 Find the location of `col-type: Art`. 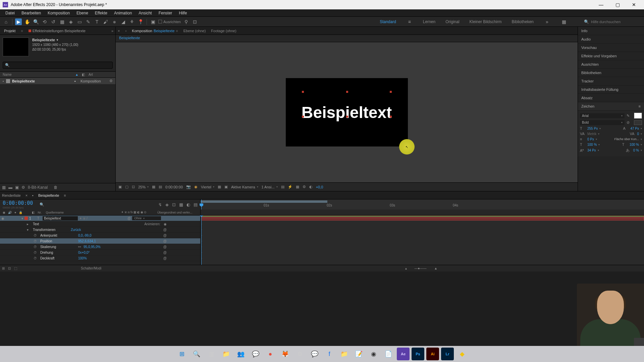

col-type: Art is located at coordinates (99, 74).